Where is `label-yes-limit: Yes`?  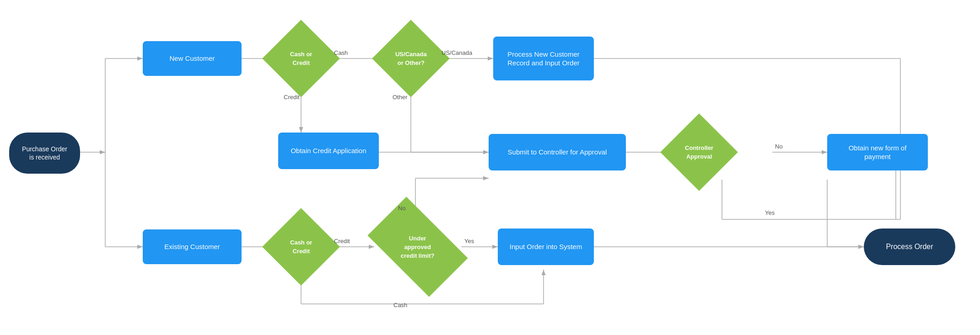
label-yes-limit: Yes is located at coordinates (469, 241).